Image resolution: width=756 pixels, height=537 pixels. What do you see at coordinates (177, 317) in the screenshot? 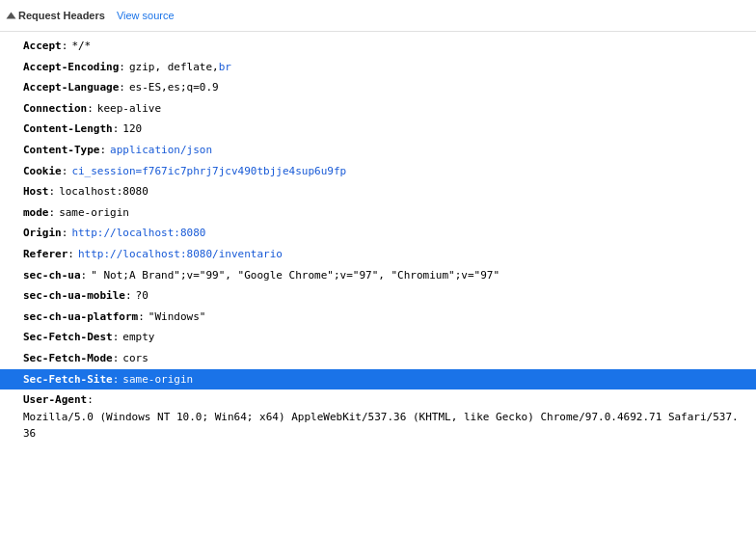
I see `header-value: "Windows"` at bounding box center [177, 317].